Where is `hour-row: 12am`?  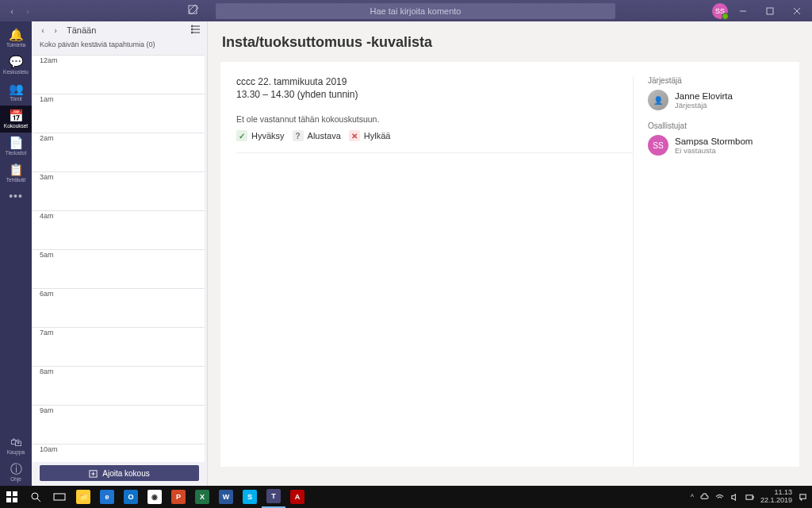 hour-row: 12am is located at coordinates (118, 75).